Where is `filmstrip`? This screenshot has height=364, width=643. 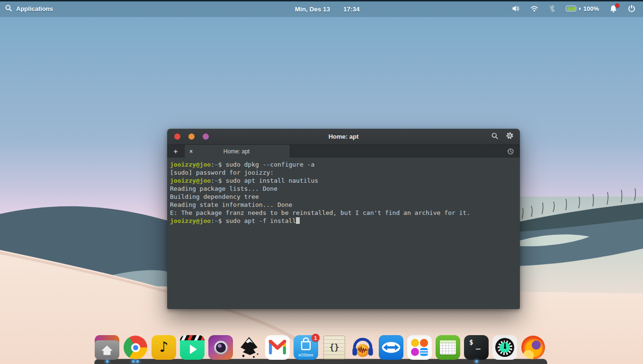 filmstrip is located at coordinates (192, 338).